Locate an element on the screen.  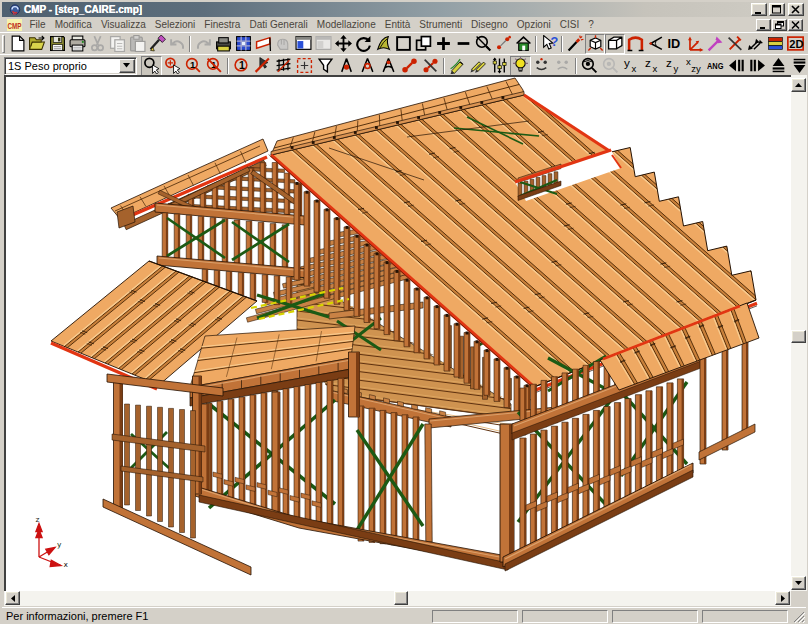
zoom-one-button: 1 is located at coordinates (194, 66).